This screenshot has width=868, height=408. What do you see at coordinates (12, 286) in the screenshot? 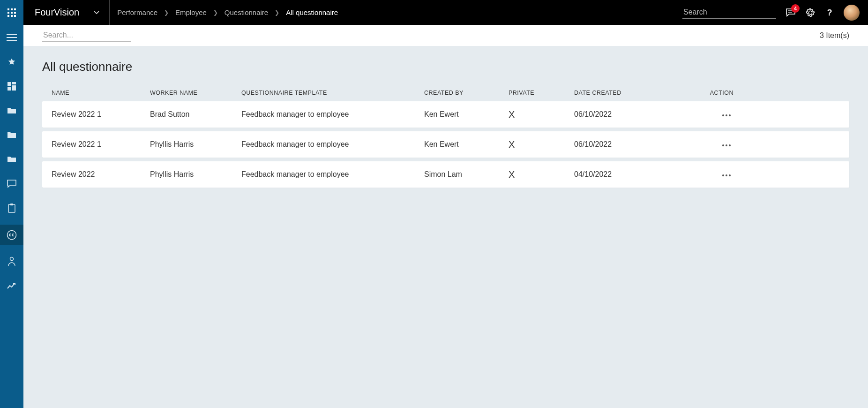
I see `sidebar-item-trend` at bounding box center [12, 286].